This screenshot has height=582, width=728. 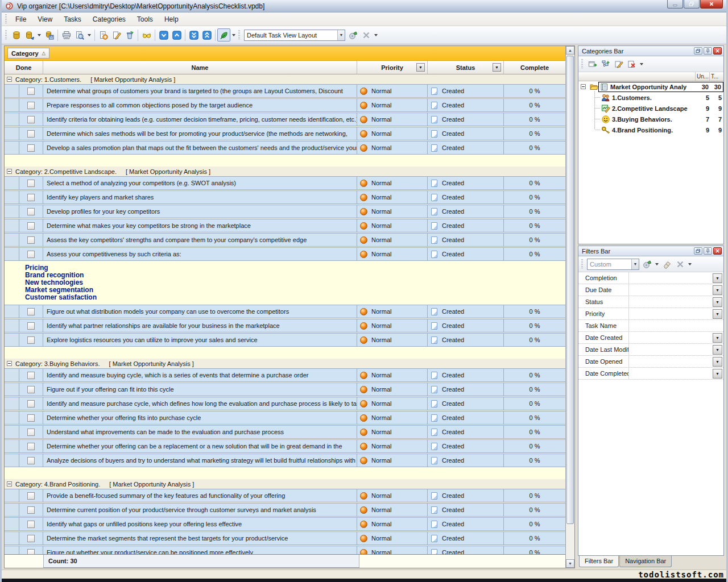 I want to click on task-row: Determine the market segments that repre…, so click(x=285, y=538).